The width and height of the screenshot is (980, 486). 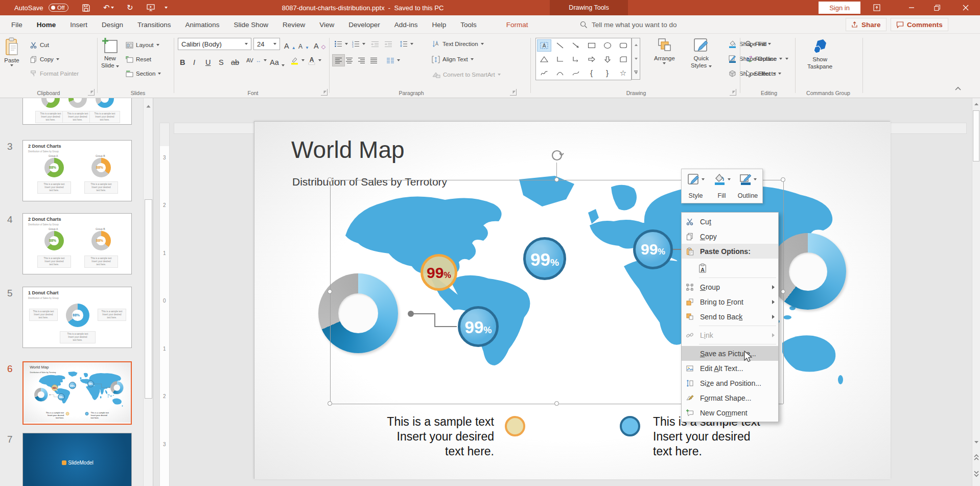 I want to click on section-button: Section, so click(x=143, y=74).